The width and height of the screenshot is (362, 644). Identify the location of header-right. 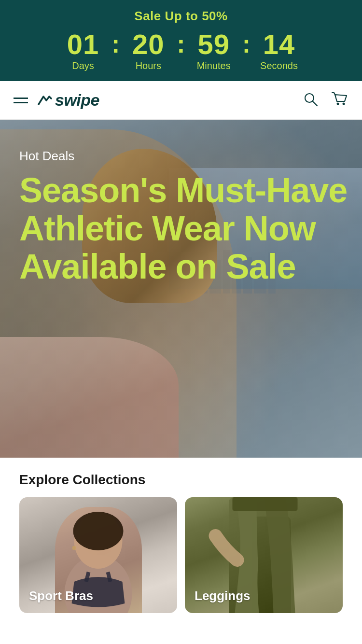
(325, 100).